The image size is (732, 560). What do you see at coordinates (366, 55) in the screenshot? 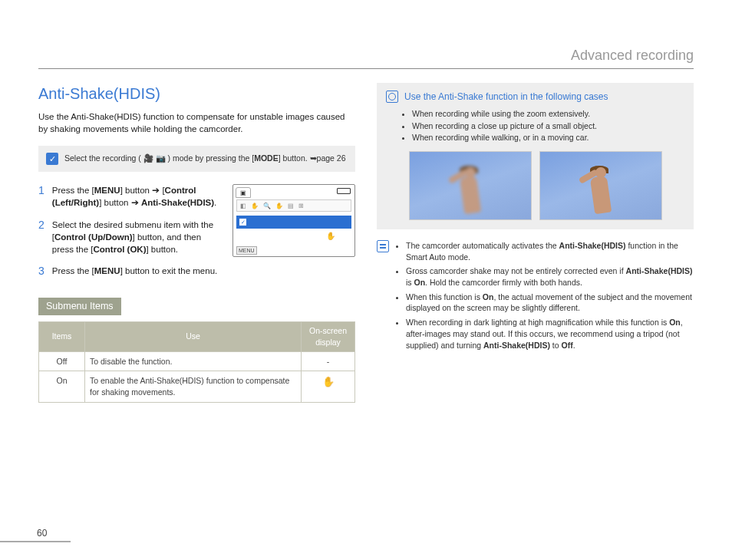
I see `page-header-title: Advanced recording` at bounding box center [366, 55].